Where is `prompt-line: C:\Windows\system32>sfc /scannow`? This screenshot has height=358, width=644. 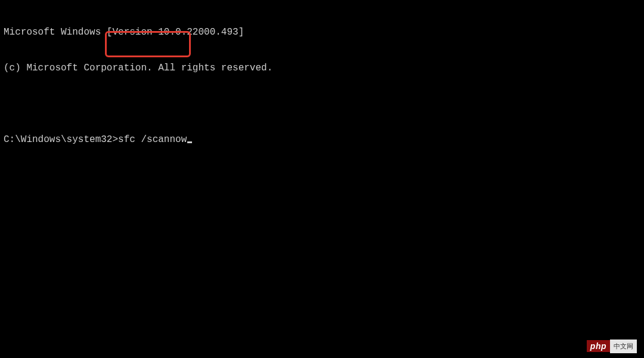
prompt-line: C:\Windows\system32>sfc /scannow is located at coordinates (322, 140).